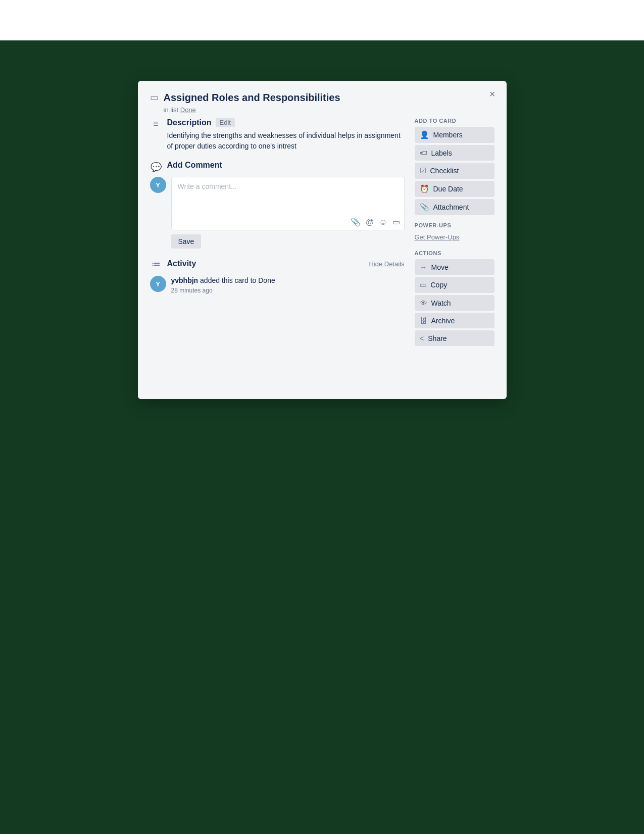 This screenshot has height=834, width=644. Describe the element at coordinates (225, 122) in the screenshot. I see `description-edit-link: Edit` at that location.